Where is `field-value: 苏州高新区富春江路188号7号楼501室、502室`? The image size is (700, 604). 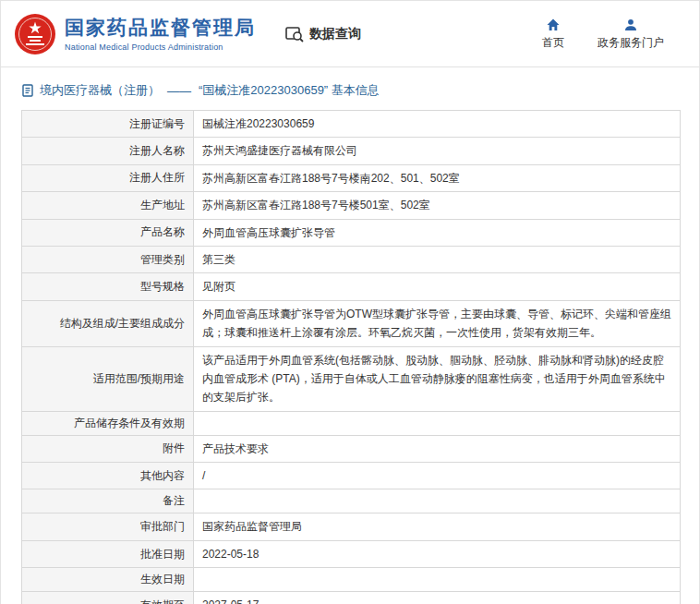 field-value: 苏州高新区富春江路188号7号楼501室、502室 is located at coordinates (438, 205).